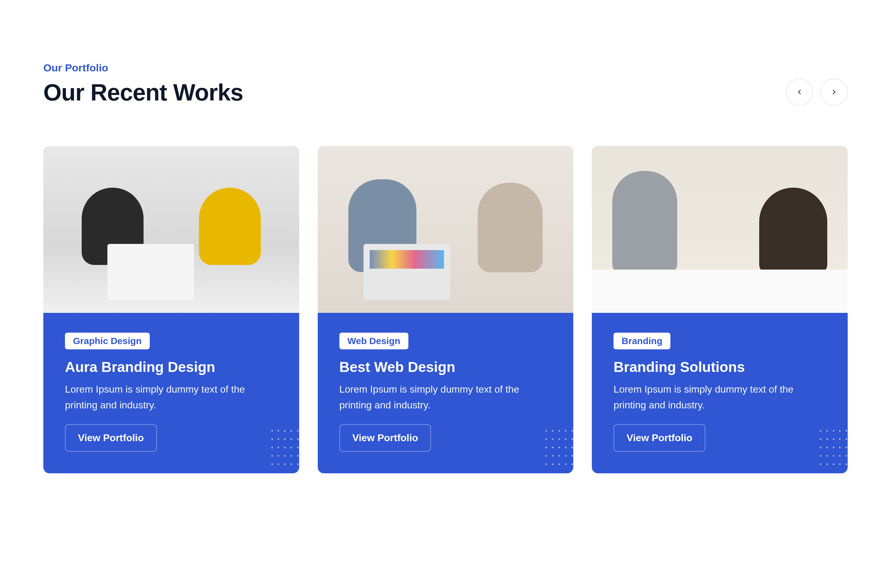  I want to click on chevron-left-icon, so click(799, 92).